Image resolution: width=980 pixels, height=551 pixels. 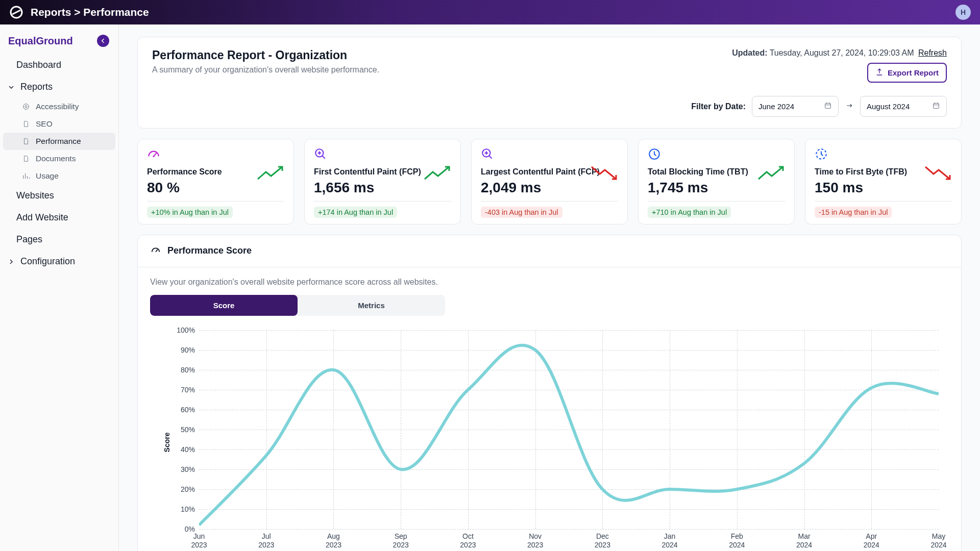 What do you see at coordinates (59, 65) in the screenshot?
I see `sidebar-item-dashboard: Dashboard` at bounding box center [59, 65].